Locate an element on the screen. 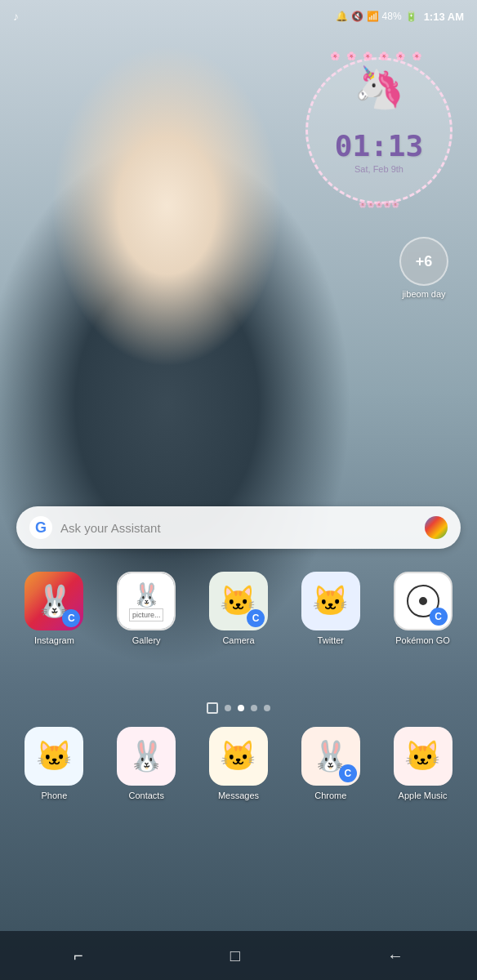 This screenshot has height=980, width=477. plus-button-label: jibeom day is located at coordinates (423, 294).